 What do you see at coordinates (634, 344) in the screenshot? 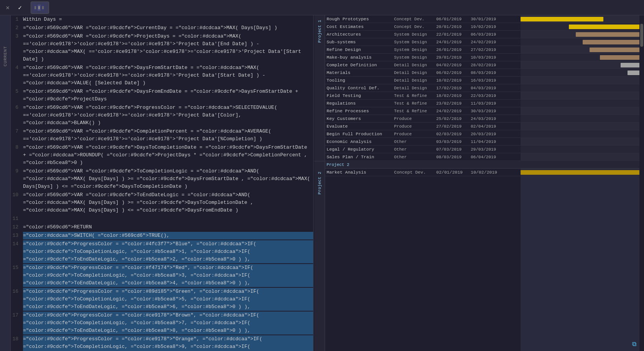
I see `nav-icon: ⧉` at bounding box center [634, 344].